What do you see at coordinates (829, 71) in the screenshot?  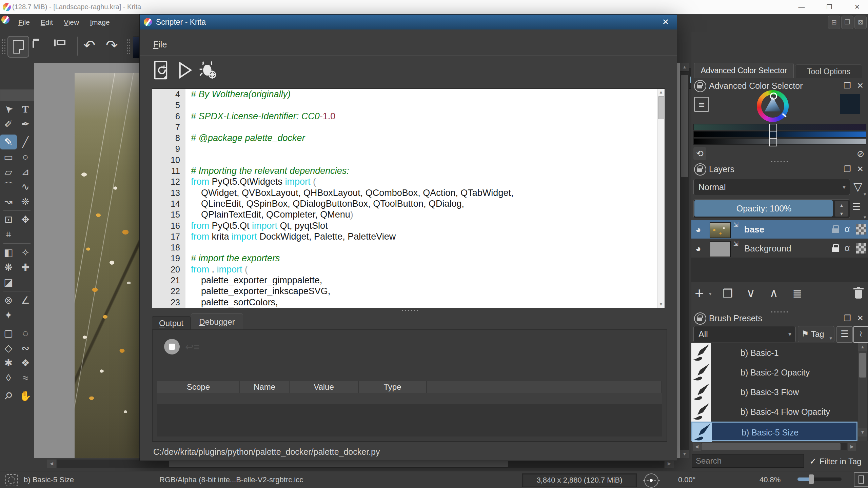 I see `tab-tool-options: Tool Options` at bounding box center [829, 71].